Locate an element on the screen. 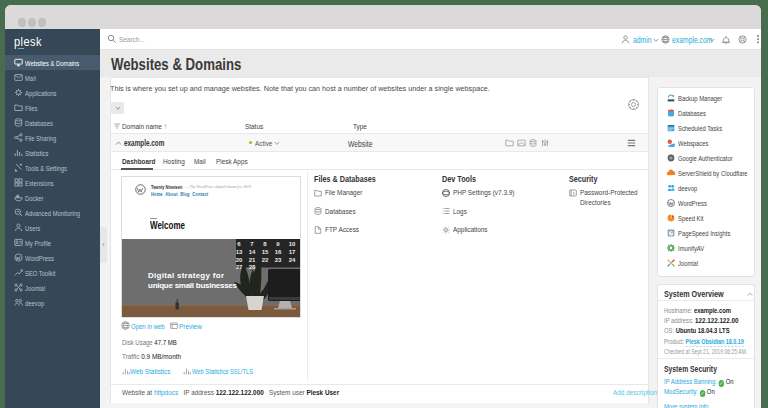  svg-text: 20 is located at coordinates (240, 260).